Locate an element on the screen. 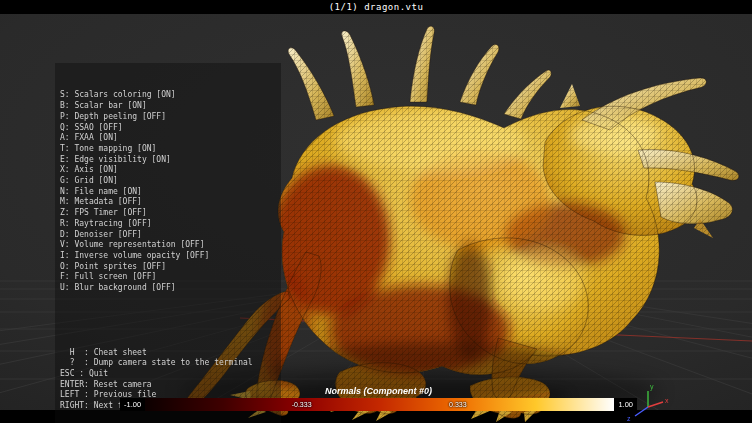 The width and height of the screenshot is (752, 423). window-title: (1/1) dragon.vtu is located at coordinates (376, 7).